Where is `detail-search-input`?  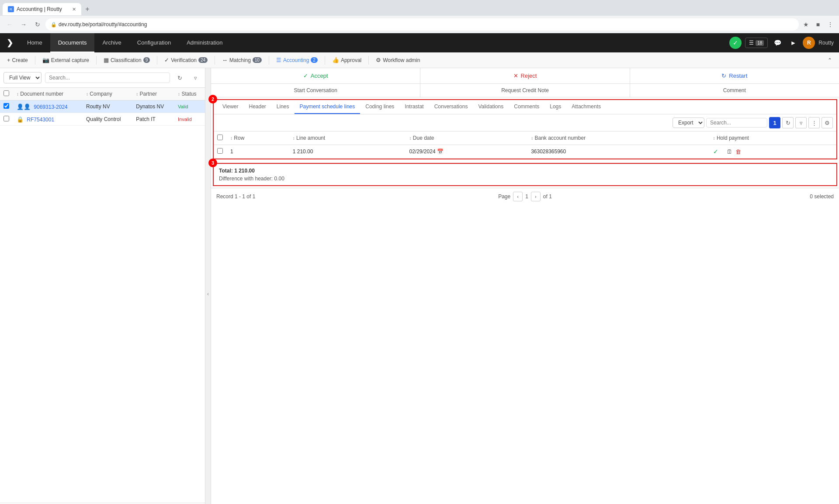
detail-search-input is located at coordinates (737, 123).